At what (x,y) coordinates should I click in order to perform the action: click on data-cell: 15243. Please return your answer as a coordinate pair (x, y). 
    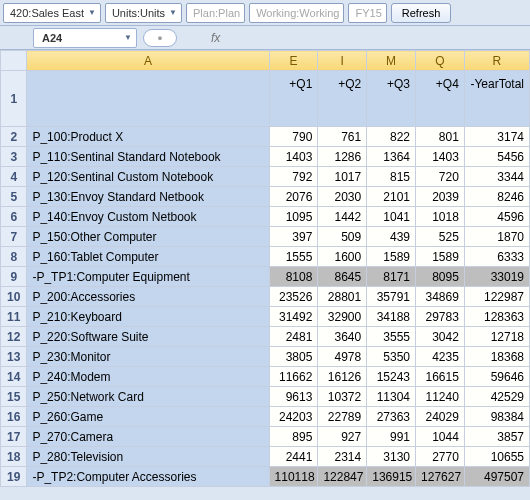
    Looking at the image, I should click on (392, 377).